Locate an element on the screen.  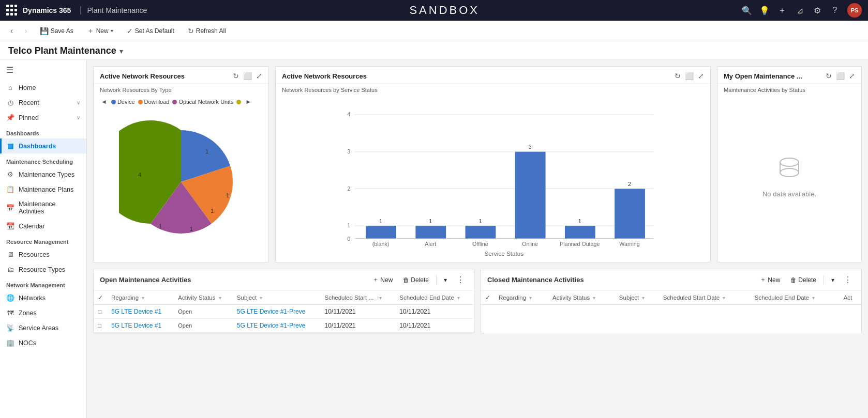
sidebar-item-resource-types: 🗂 Resource Types is located at coordinates (43, 270).